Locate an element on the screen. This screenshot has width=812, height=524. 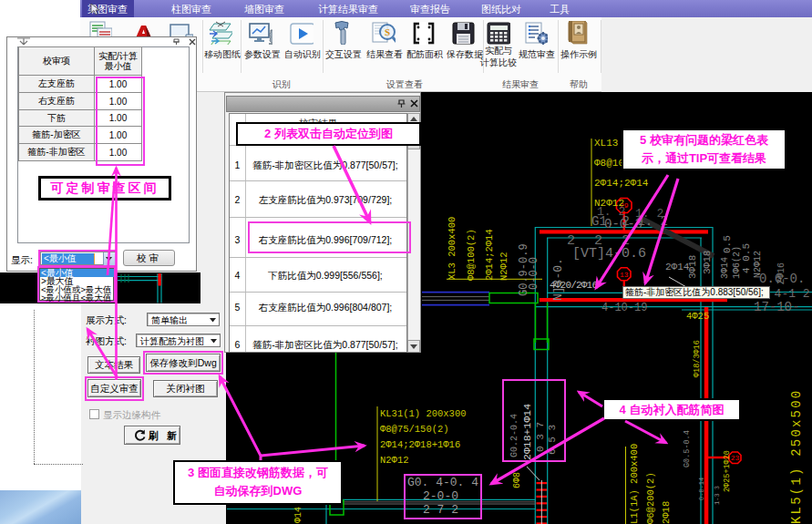
svg-text: Φ6@200(2) is located at coordinates (651, 498).